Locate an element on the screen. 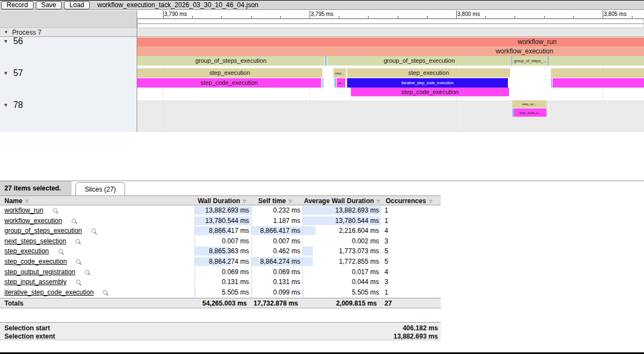 The image size is (644, 354). slice-label: step_ex... is located at coordinates (529, 104).